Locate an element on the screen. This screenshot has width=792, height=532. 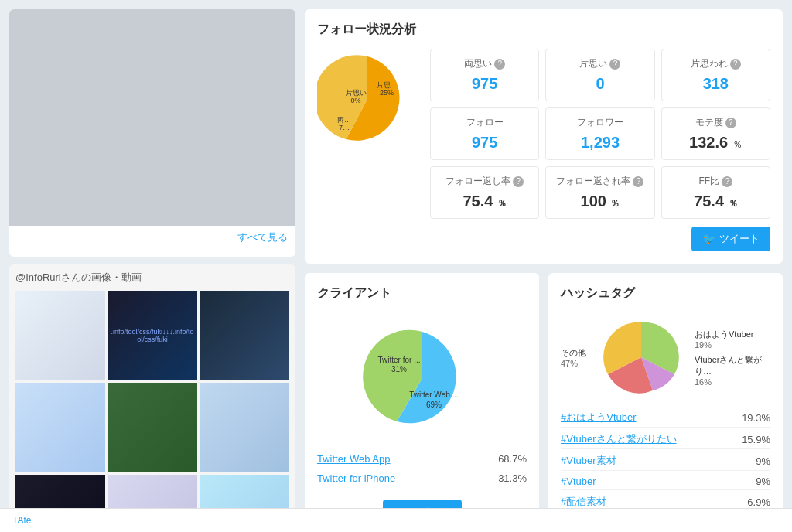
footer-bar: TAte is located at coordinates (396, 520).